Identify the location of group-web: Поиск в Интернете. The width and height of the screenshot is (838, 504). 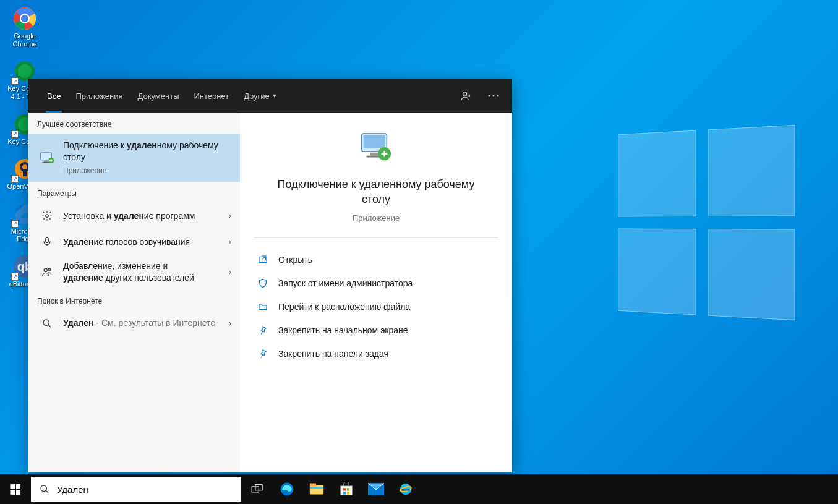
(134, 300).